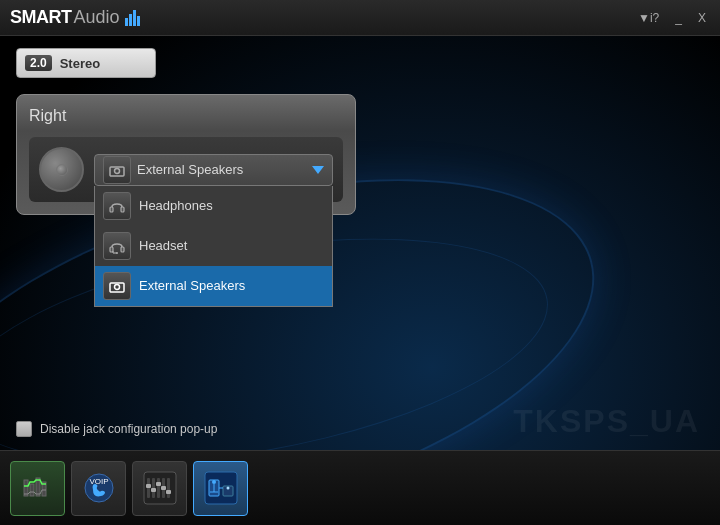 The width and height of the screenshot is (720, 525). Describe the element at coordinates (117, 246) in the screenshot. I see `headset-icon` at that location.